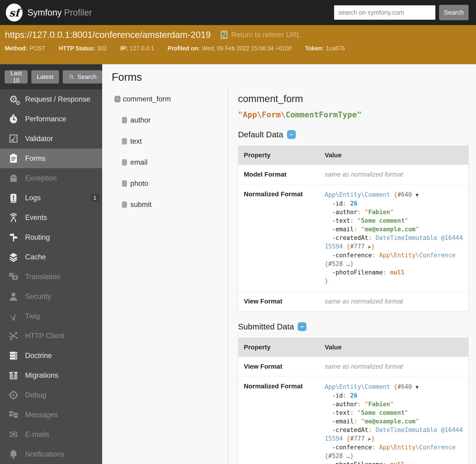 Image resolution: width=476 pixels, height=464 pixels. Describe the element at coordinates (13, 415) in the screenshot. I see `messages-icon` at that location.